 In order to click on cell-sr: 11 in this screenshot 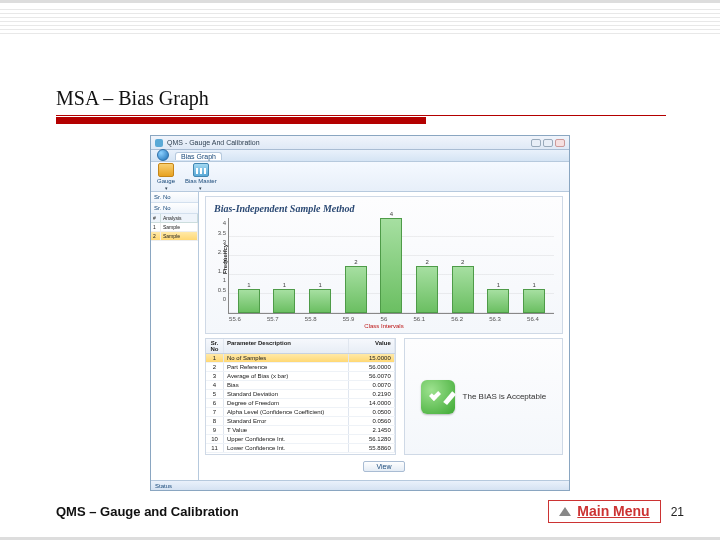, I will do `click(215, 448)`.